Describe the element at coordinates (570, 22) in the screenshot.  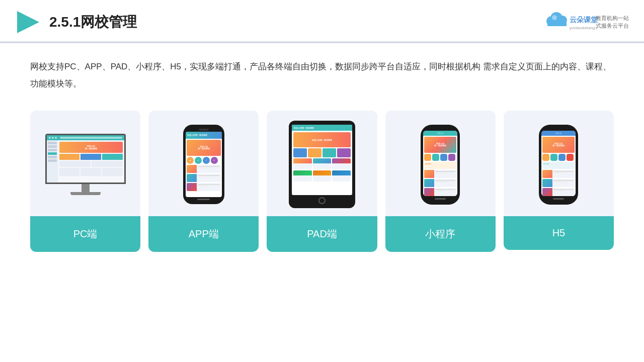
I see `logo-svg: 云朵课堂 yunduoketang.com` at that location.